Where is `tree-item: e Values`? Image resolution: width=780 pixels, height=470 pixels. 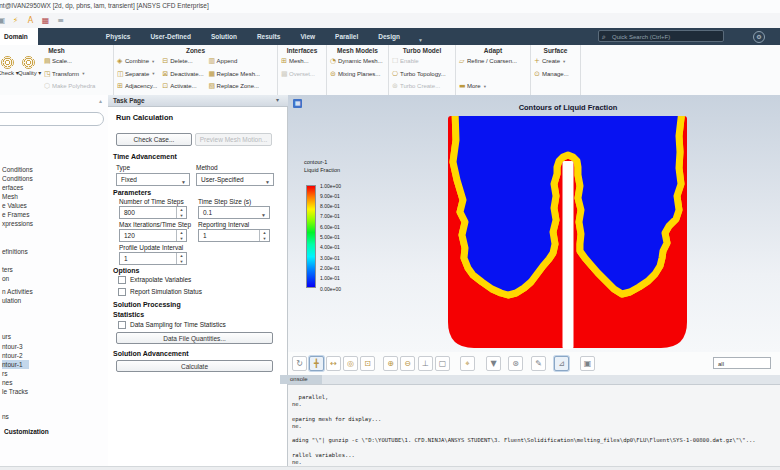 tree-item: e Values is located at coordinates (14, 206).